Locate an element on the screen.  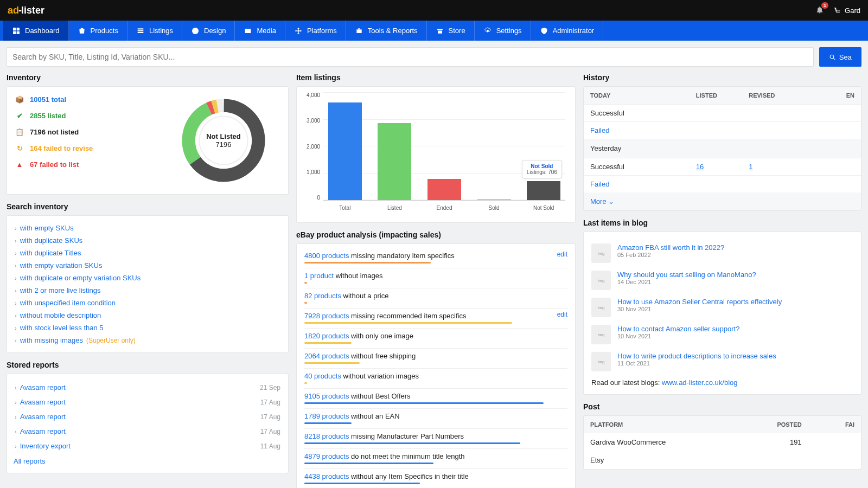
search-inventory-link: with empty SKUs is located at coordinates (47, 228).